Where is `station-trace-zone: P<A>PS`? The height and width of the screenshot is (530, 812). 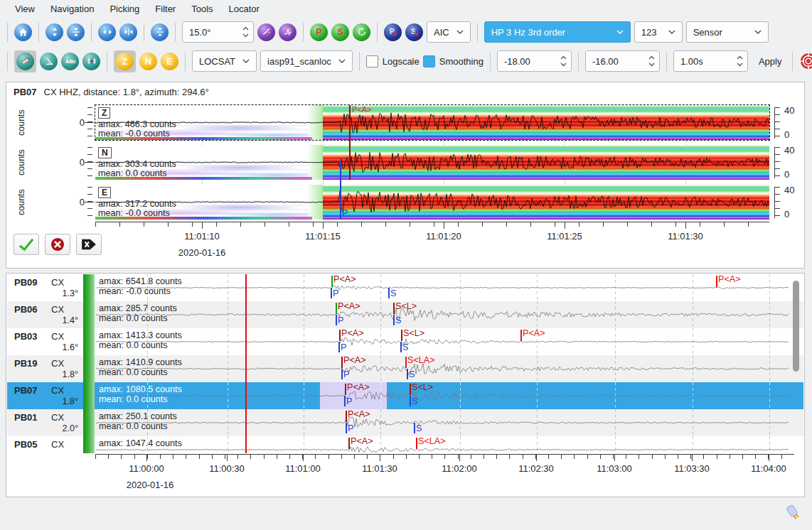 station-trace-zone: P<A>PS is located at coordinates (442, 423).